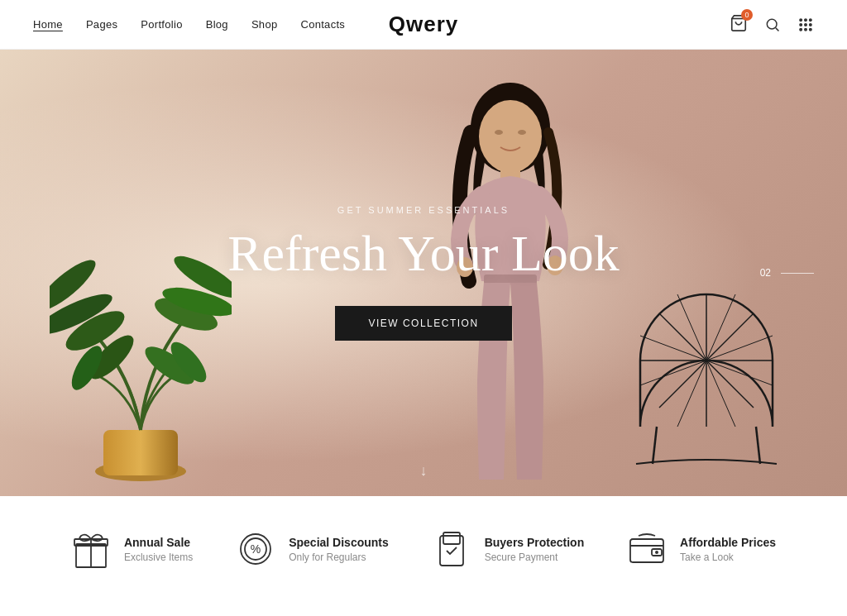 The height and width of the screenshot is (616, 847). I want to click on nav-pages: Pages, so click(102, 25).